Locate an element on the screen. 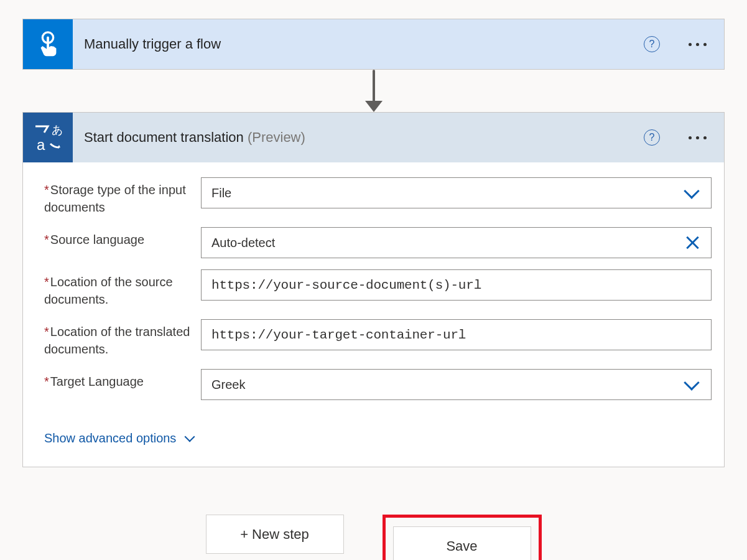 The height and width of the screenshot is (560, 747). translation-icon: あ a is located at coordinates (48, 138).